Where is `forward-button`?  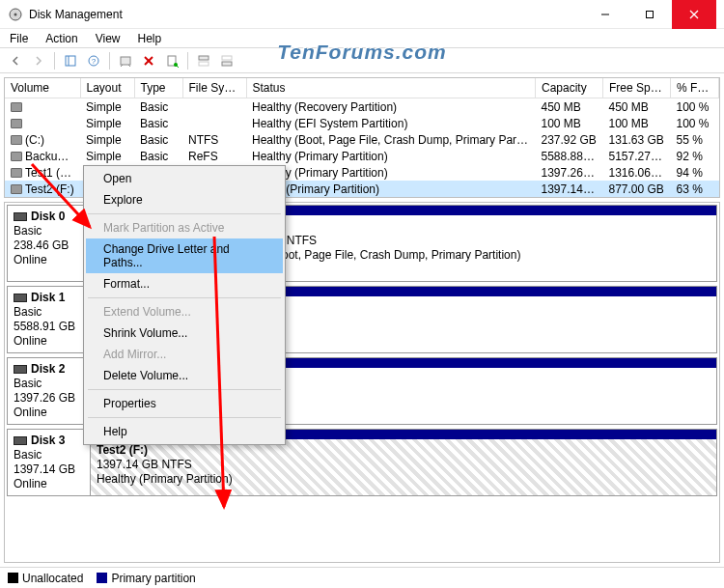 forward-button is located at coordinates (39, 61).